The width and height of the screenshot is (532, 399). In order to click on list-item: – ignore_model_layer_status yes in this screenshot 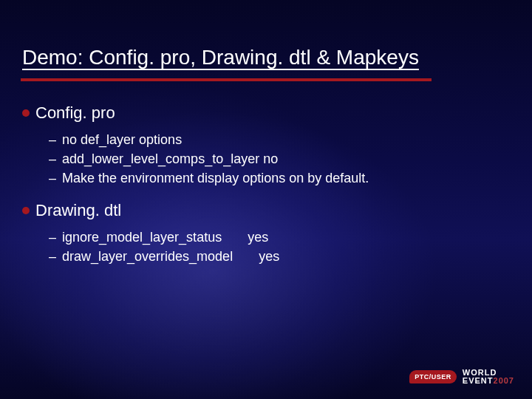, I will do `click(279, 237)`.